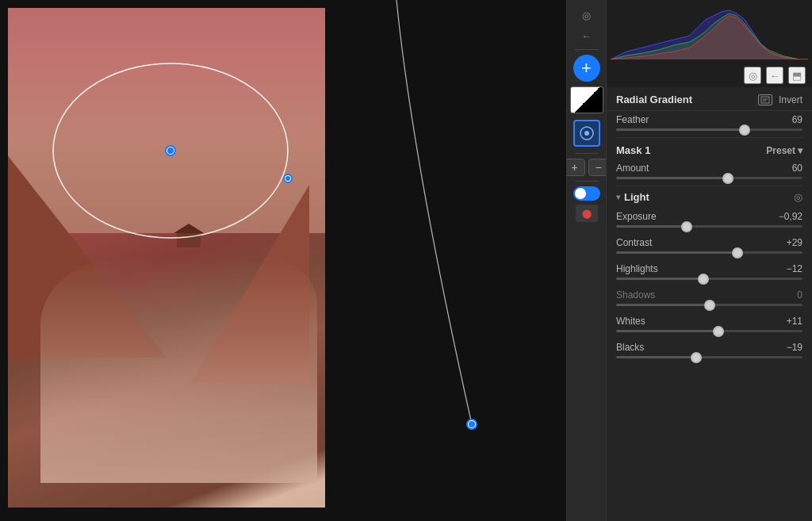  What do you see at coordinates (775, 75) in the screenshot?
I see `panel-back-button: ←` at bounding box center [775, 75].